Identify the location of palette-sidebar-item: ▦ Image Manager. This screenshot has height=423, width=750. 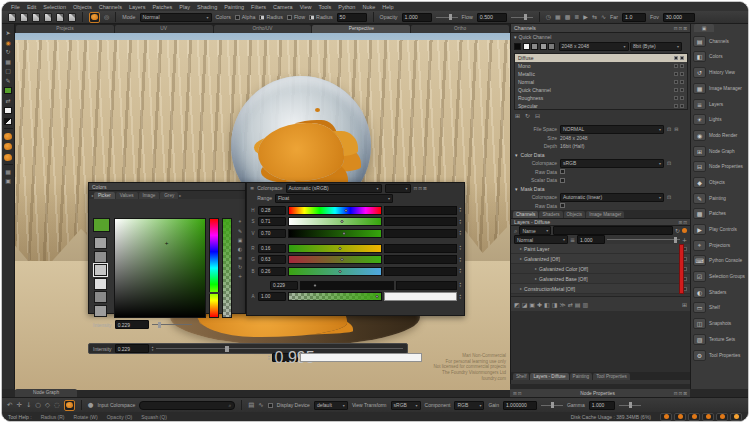
(720, 88).